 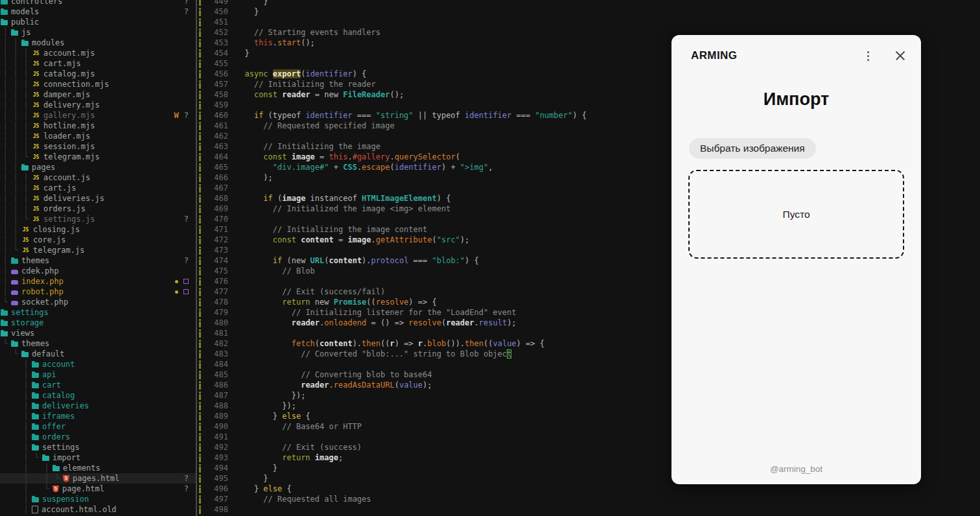 What do you see at coordinates (98, 333) in the screenshot?
I see `tree-item-views: views` at bounding box center [98, 333].